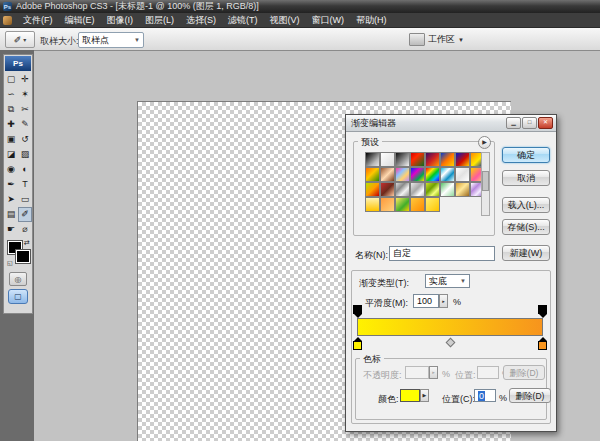  Describe the element at coordinates (424, 396) in the screenshot. I see `color-flyout-arrow: ▶` at that location.